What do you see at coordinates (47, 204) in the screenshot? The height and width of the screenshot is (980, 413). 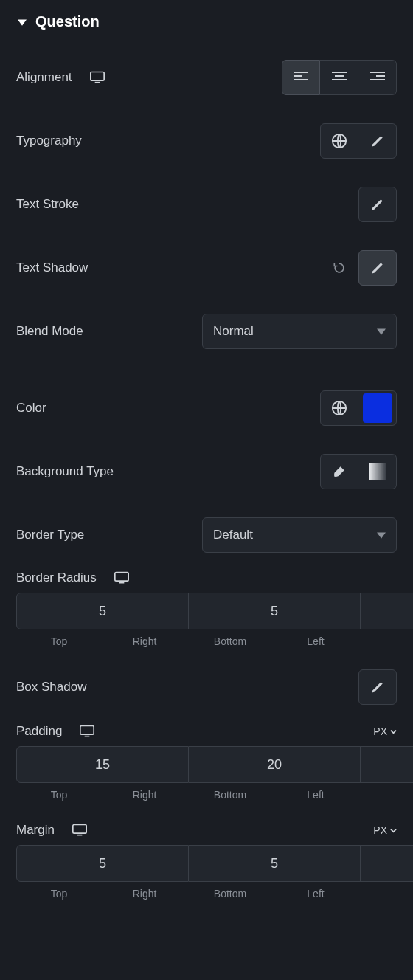 I see `text-stroke-label: Text Stroke` at bounding box center [47, 204].